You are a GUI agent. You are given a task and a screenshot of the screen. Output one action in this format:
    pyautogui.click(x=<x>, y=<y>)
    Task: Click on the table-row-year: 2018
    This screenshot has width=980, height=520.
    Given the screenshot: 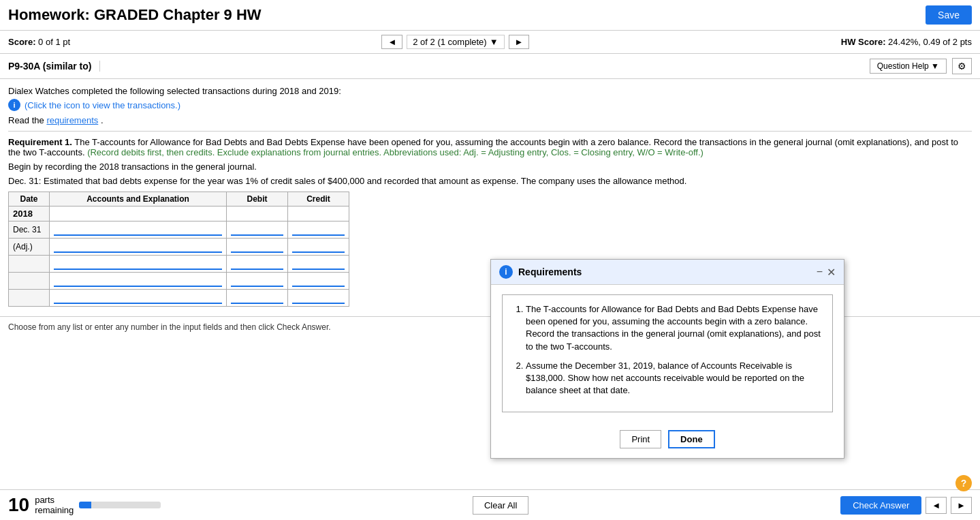 What is the action you would take?
    pyautogui.click(x=179, y=214)
    